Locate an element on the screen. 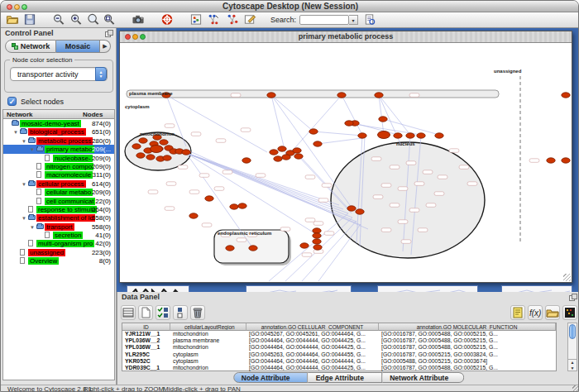 This screenshot has width=579, height=392. tree-row: nitrogen compo209(0) is located at coordinates (59, 166).